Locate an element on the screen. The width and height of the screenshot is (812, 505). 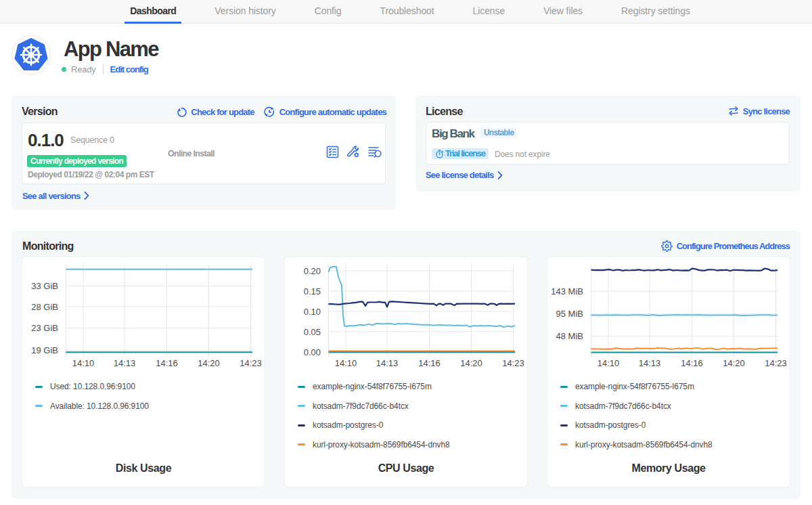
svg-text: 95 MiB is located at coordinates (570, 314).